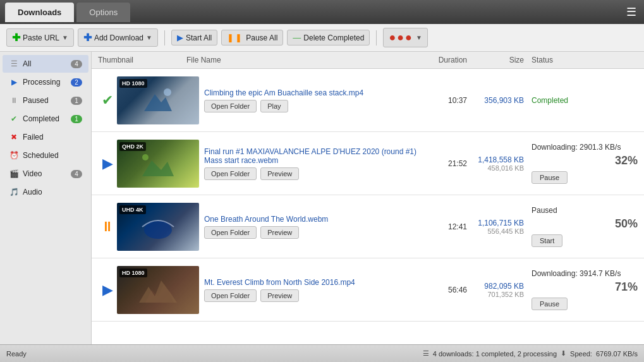 This screenshot has height=362, width=644. Describe the element at coordinates (426, 354) in the screenshot. I see `list-icon-status: ☰` at that location.